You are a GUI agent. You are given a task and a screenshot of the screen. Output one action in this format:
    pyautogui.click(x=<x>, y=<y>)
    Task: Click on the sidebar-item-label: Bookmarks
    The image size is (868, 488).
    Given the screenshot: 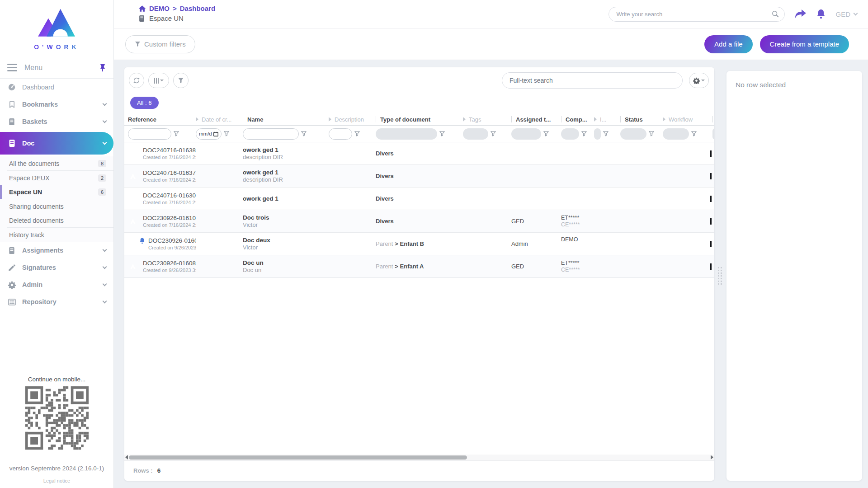 What is the action you would take?
    pyautogui.click(x=40, y=104)
    